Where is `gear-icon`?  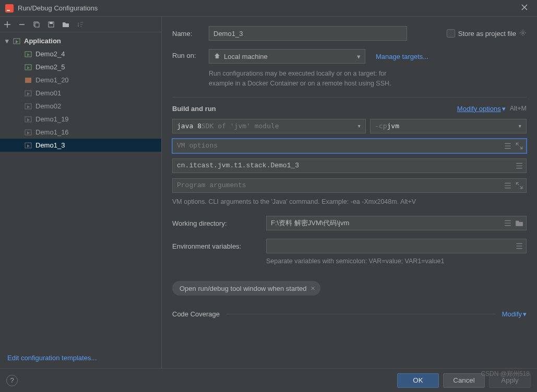 gear-icon is located at coordinates (523, 33).